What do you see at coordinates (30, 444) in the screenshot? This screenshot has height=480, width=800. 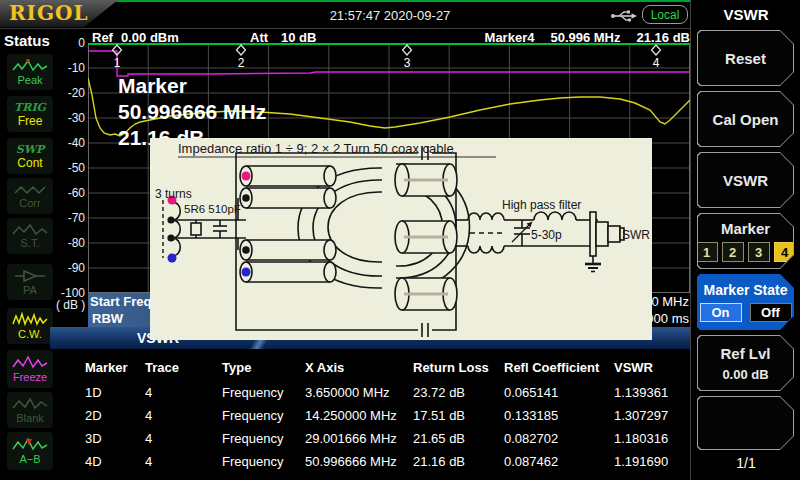 I see `a-minus-b-icon` at bounding box center [30, 444].